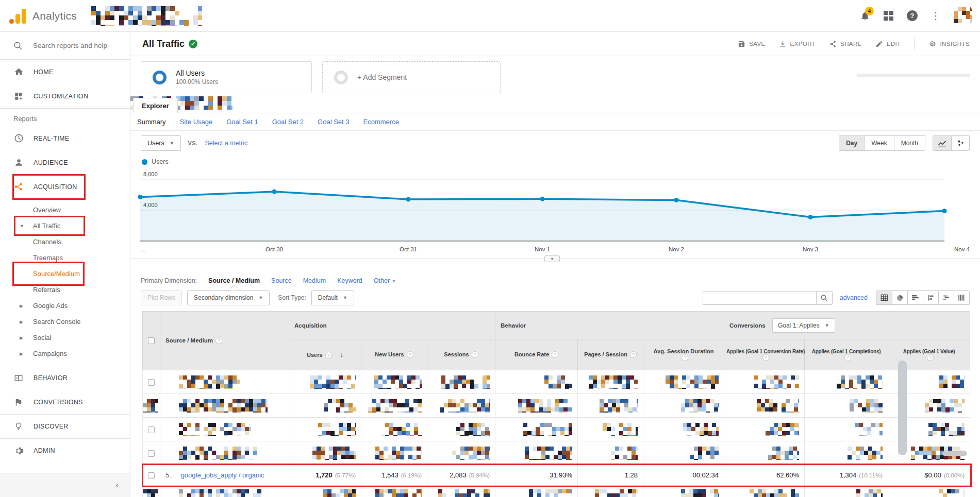 This screenshot has height=497, width=980. I want to click on line-chart-icon, so click(942, 143).